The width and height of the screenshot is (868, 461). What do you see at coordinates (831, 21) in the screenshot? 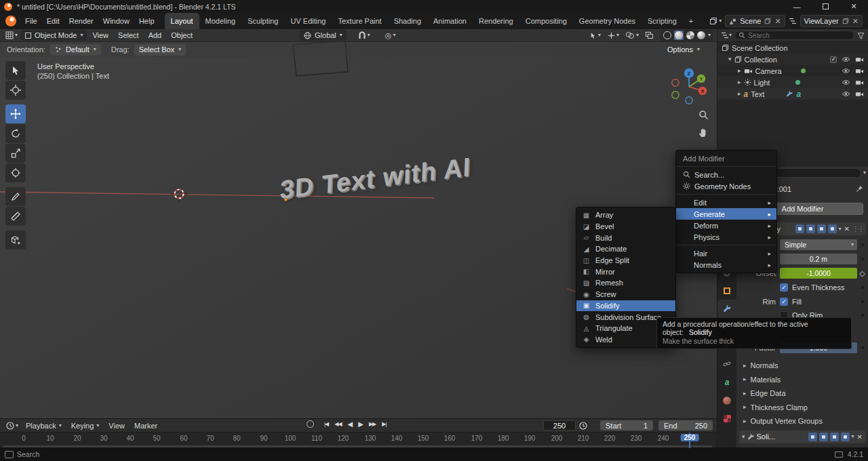
I see `viewlayer-selector: ViewLayer ✕` at bounding box center [831, 21].